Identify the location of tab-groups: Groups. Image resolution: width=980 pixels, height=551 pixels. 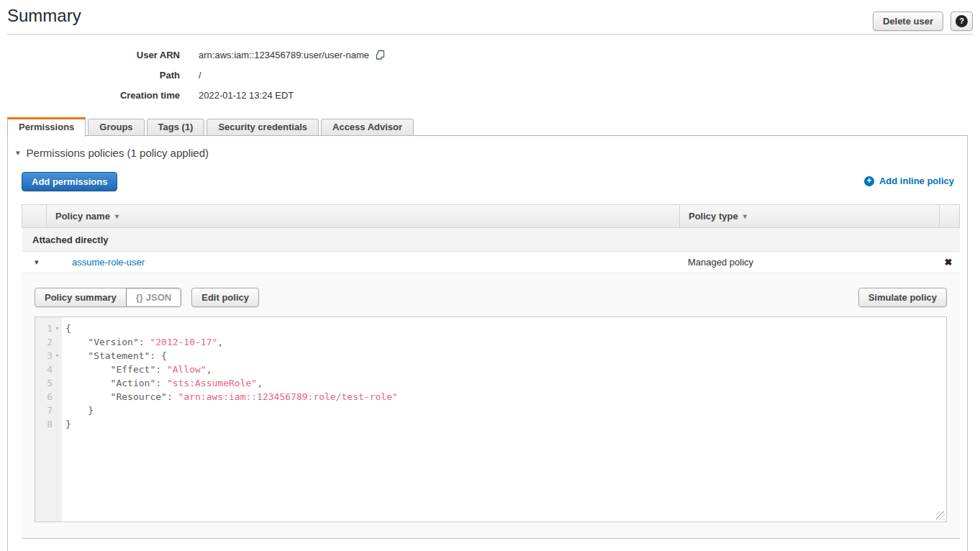
(116, 127).